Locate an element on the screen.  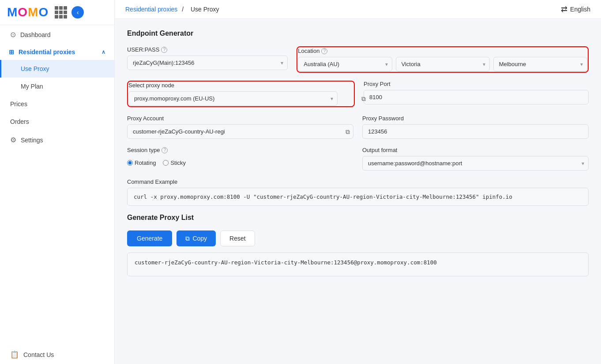
session-help-icon: ? is located at coordinates (165, 150).